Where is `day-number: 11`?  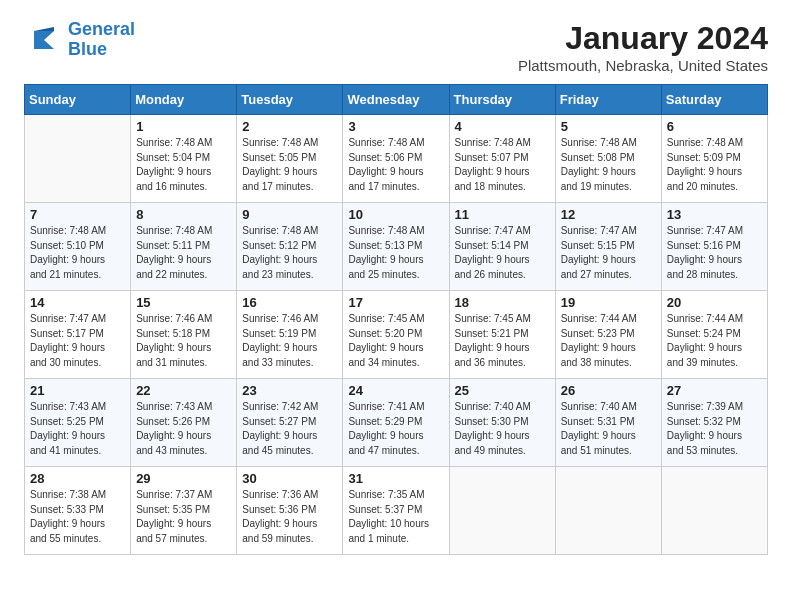
day-number: 11 is located at coordinates (502, 214).